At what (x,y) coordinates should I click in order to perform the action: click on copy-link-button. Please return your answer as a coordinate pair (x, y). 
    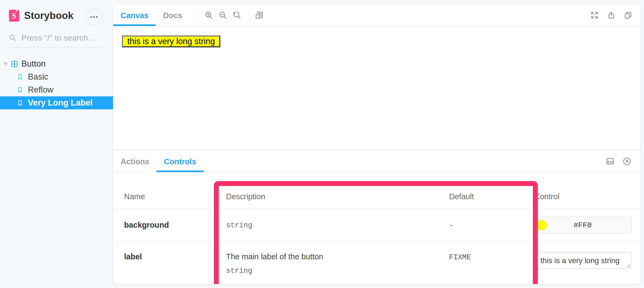
    Looking at the image, I should click on (628, 15).